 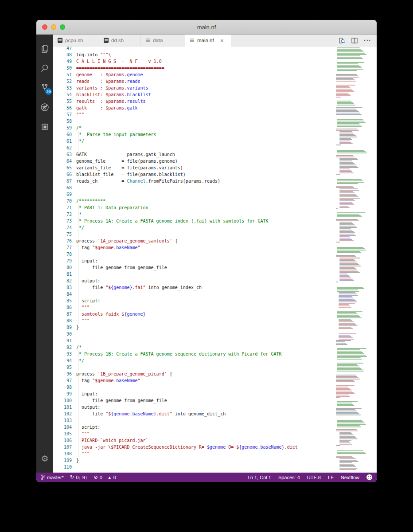 I want to click on line-number: 77, so click(x=62, y=247).